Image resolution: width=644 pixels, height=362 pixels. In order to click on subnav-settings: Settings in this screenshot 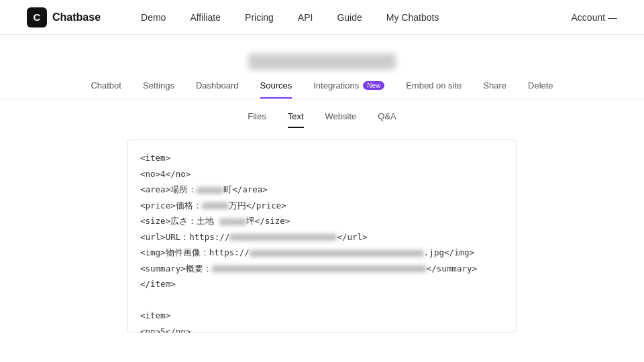, I will do `click(158, 90)`.